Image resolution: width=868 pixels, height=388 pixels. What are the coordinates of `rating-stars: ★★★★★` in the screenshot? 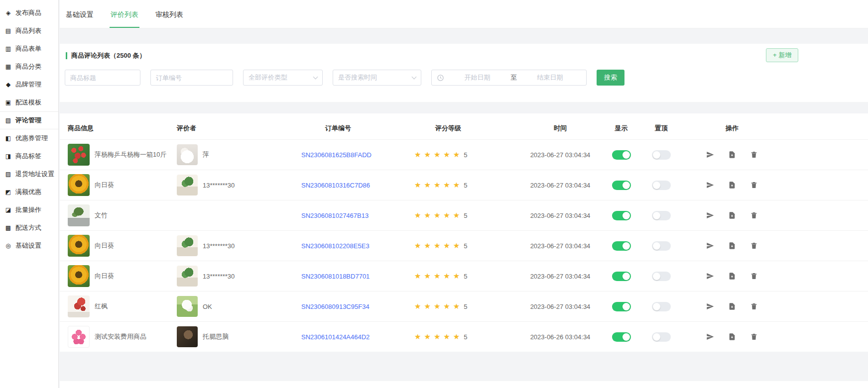 It's located at (438, 185).